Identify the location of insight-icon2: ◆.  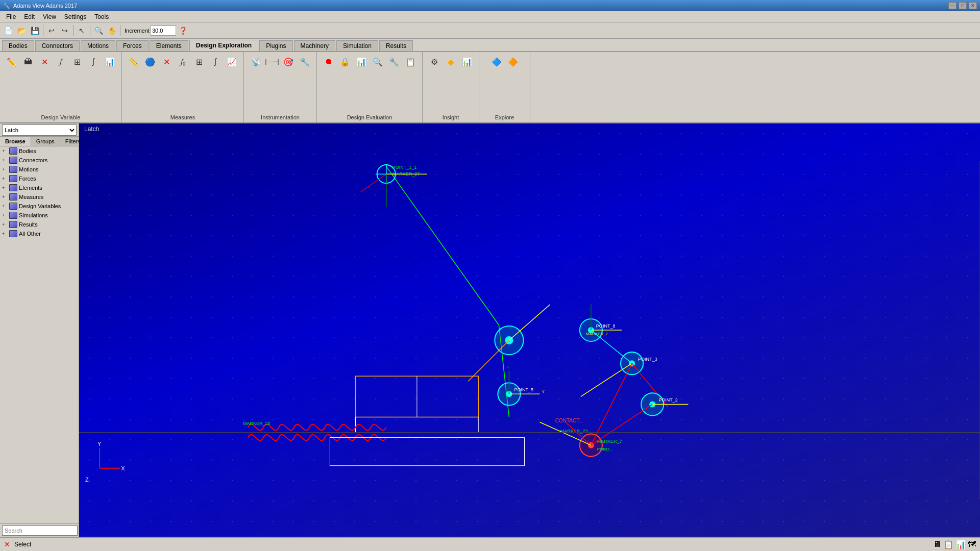
(451, 62).